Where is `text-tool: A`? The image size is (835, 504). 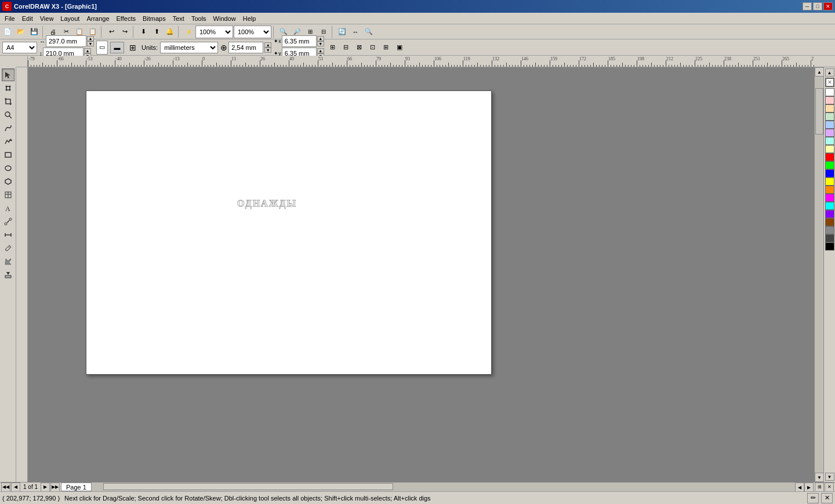
text-tool: A is located at coordinates (8, 208).